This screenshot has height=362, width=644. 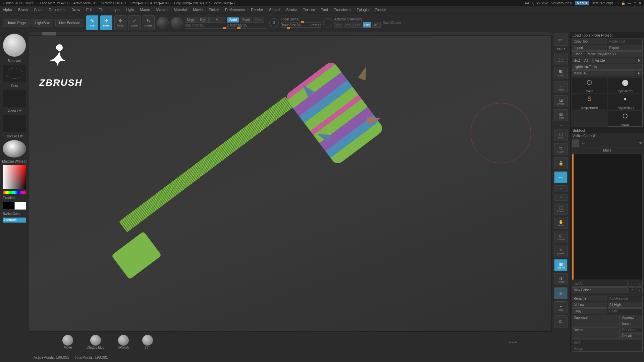 What do you see at coordinates (632, 318) in the screenshot?
I see `append-button: Append` at bounding box center [632, 318].